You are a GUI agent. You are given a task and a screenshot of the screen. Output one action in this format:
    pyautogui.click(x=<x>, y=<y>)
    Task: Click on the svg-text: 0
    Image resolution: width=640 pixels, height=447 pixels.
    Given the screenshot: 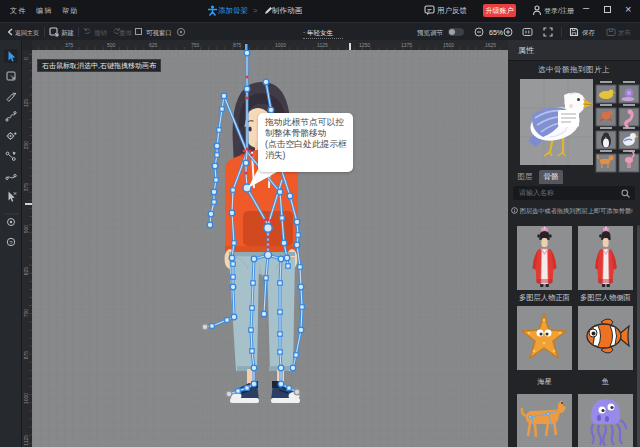 What is the action you would take?
    pyautogui.click(x=26, y=58)
    